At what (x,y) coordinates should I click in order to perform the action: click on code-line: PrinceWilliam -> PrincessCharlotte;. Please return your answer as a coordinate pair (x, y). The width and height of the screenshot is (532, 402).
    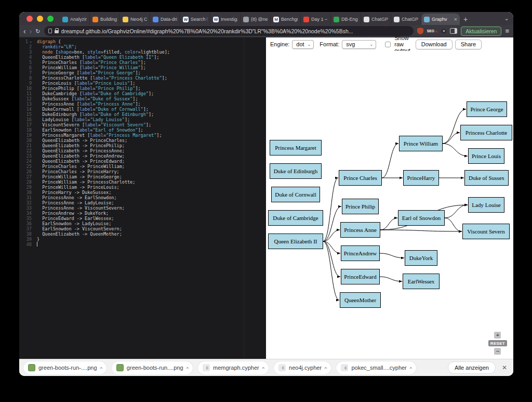
    Looking at the image, I should click on (152, 182).